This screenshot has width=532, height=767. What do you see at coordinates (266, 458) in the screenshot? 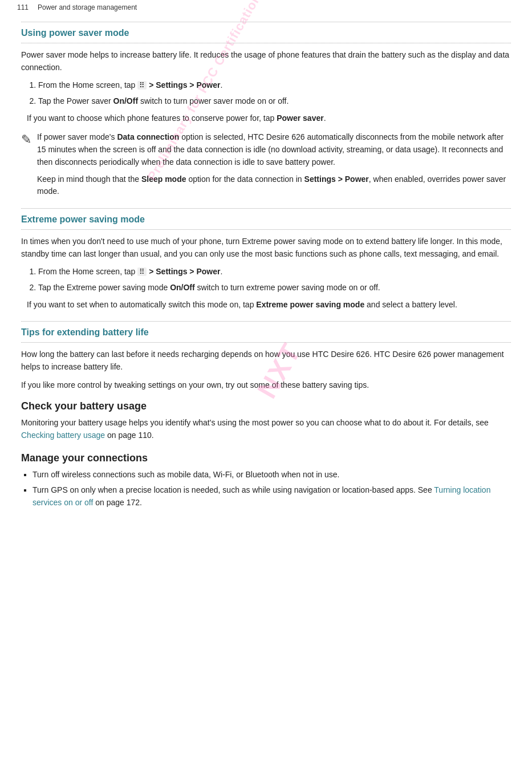
I see `subsection-heading-manage-connections: Manage your connections` at bounding box center [266, 458].